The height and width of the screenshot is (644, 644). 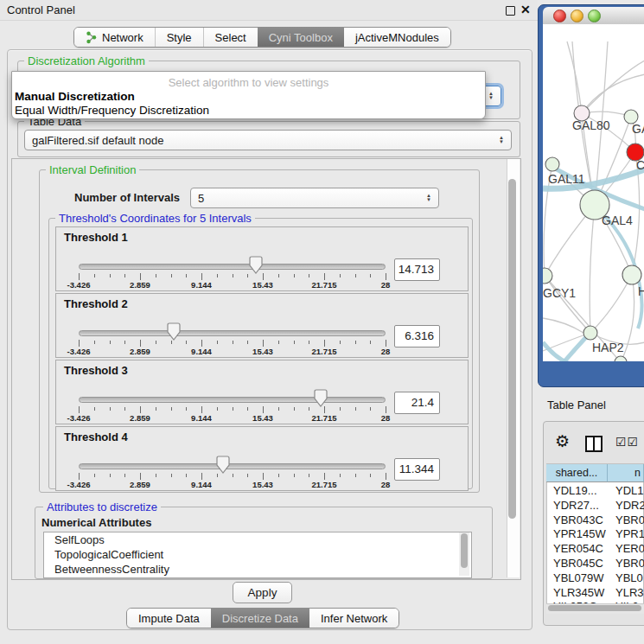 What do you see at coordinates (491, 96) in the screenshot?
I see `spinner-arrows-icon: ▲▼` at bounding box center [491, 96].